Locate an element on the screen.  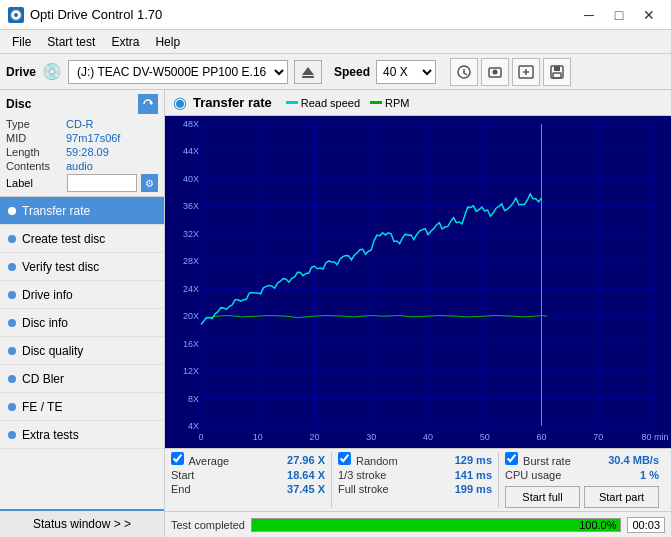
disc-contents-label: Contents is located at coordinates (36, 166).